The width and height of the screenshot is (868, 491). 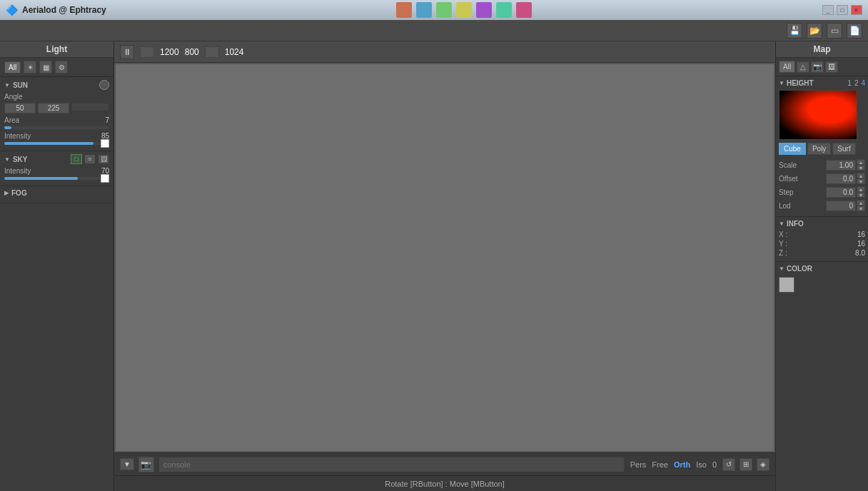 I want to click on open-button: 📂, so click(x=814, y=31).